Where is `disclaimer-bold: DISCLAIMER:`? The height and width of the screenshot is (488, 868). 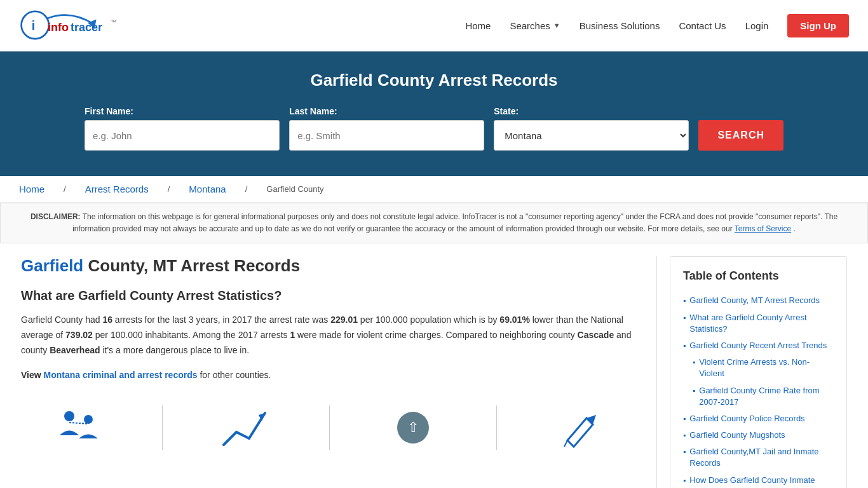 disclaimer-bold: DISCLAIMER: is located at coordinates (56, 217).